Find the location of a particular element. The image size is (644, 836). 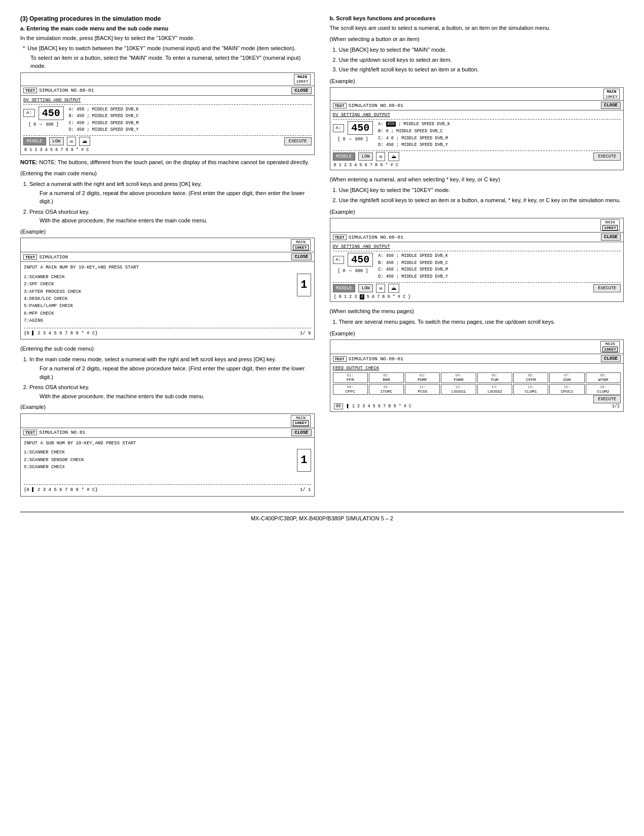

sim-mode-box-5: MAIN 10KEY is located at coordinates (610, 225).